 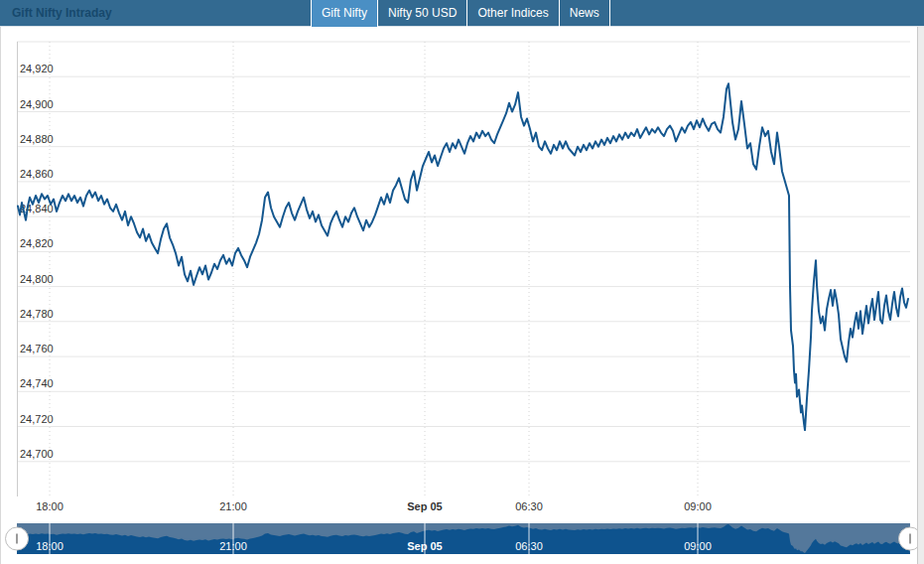 What do you see at coordinates (50, 506) in the screenshot?
I see `x-axis-label: 18:00` at bounding box center [50, 506].